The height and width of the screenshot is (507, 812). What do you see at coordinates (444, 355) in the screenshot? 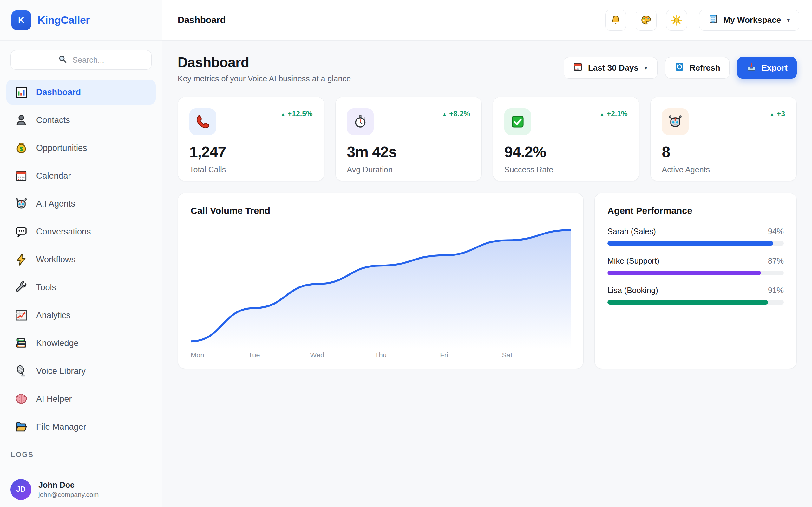
I see `x-axis-label: Fri` at bounding box center [444, 355].